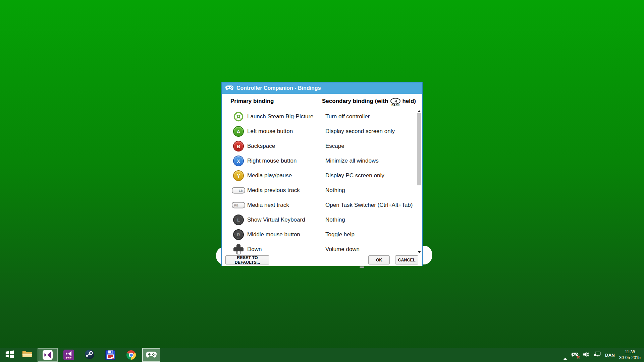 The height and width of the screenshot is (362, 644). I want to click on tray-date: 30-05-2015, so click(630, 358).